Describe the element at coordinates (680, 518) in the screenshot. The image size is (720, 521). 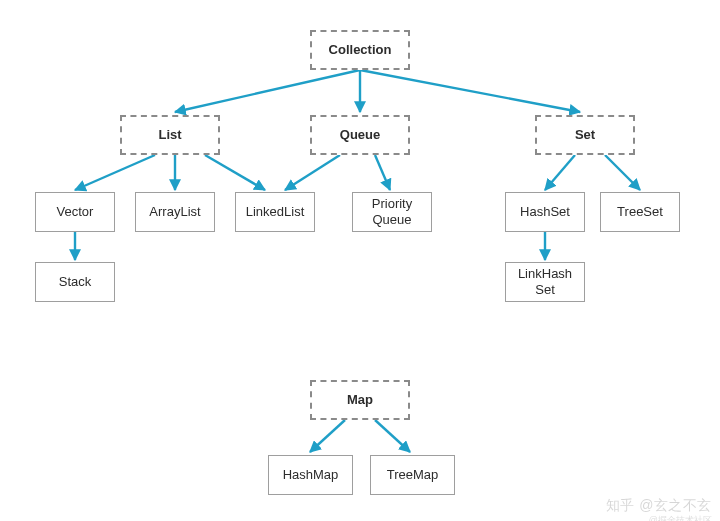
I see `watermark-sub: @掘金技术社区` at that location.